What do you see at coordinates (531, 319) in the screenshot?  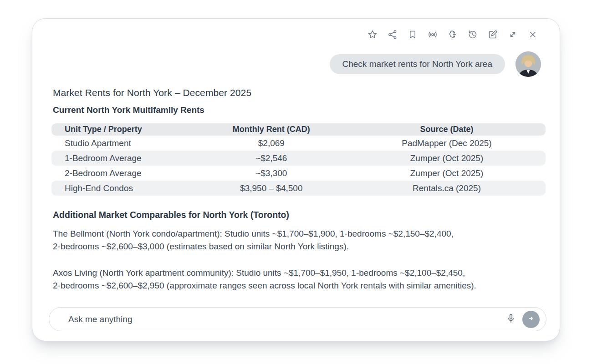 I see `send-arrow-icon` at bounding box center [531, 319].